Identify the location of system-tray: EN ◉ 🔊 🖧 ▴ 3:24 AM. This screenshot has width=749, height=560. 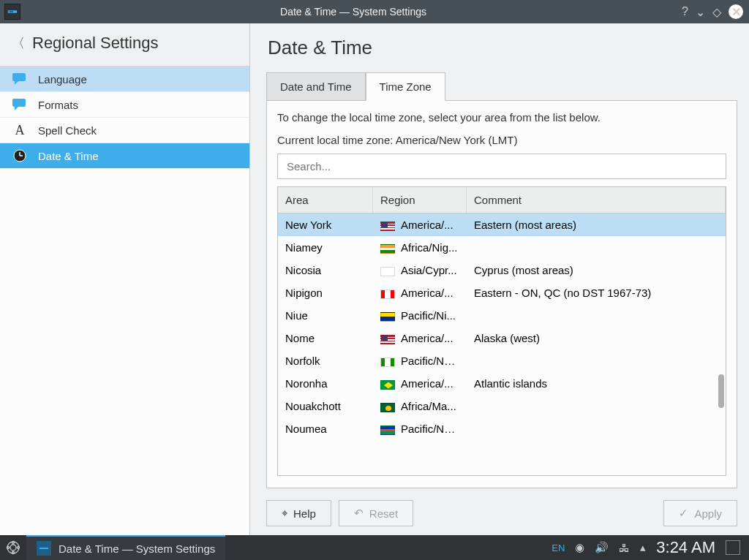
(650, 548).